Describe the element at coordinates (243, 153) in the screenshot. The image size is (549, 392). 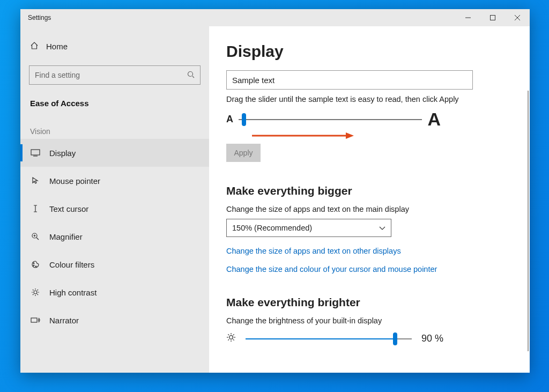
I see `apply-label: Apply` at that location.